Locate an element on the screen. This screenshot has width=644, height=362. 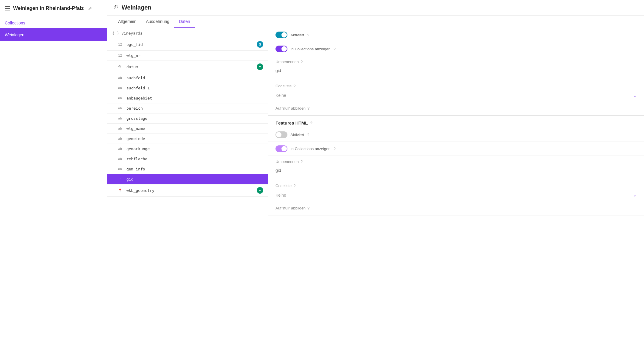
field-row-anbaugebiet: ab anbaugebiet is located at coordinates (188, 98).